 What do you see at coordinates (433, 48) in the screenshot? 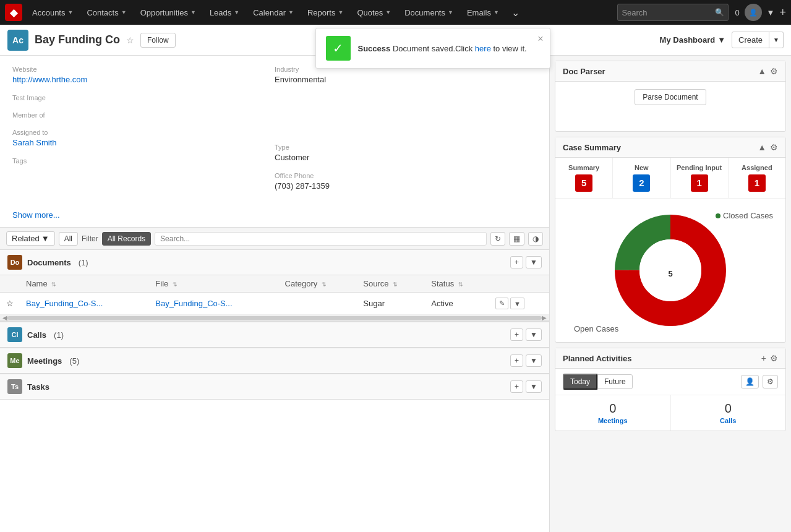
I see `success-toast: ✓ Success Document saved.Click here to v…` at bounding box center [433, 48].